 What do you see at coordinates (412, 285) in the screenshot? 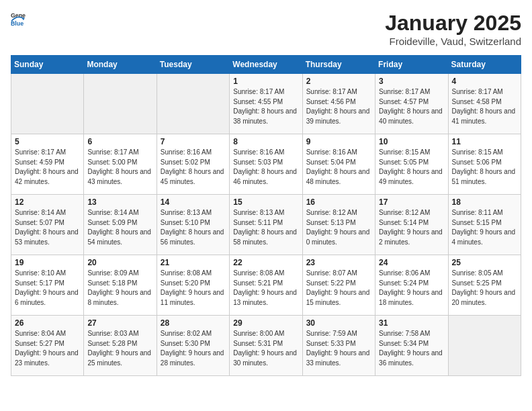
I see `table-row: 24 Sunrise: 8:06 AMSunset: 5:24 PMDaylig…` at bounding box center [412, 285].